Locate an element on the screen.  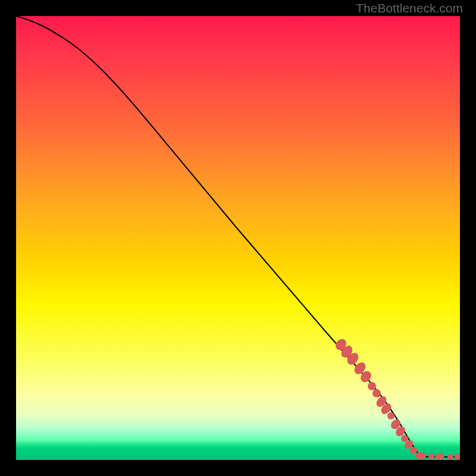
watermark-text: TheBottleneck.com is located at coordinates (409, 8).